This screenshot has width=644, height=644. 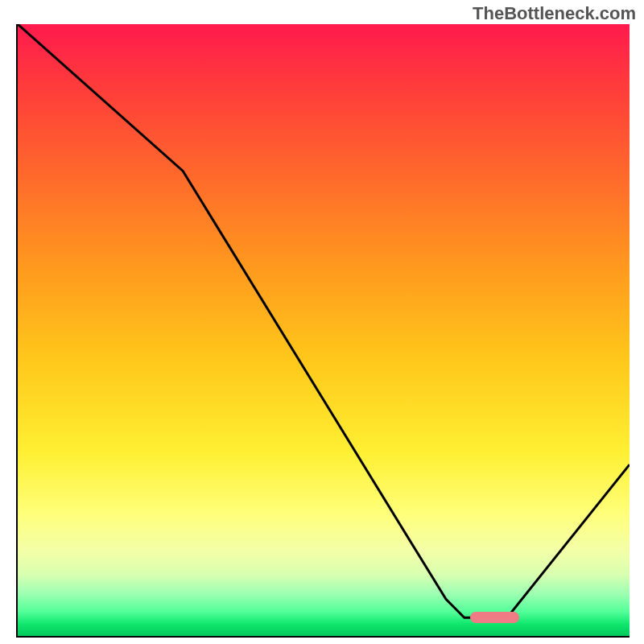 What do you see at coordinates (494, 617) in the screenshot?
I see `optimal-marker` at bounding box center [494, 617].